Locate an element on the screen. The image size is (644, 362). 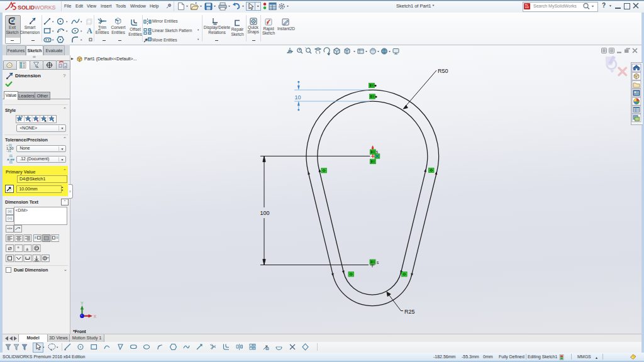
svg-text: R50 is located at coordinates (443, 71).